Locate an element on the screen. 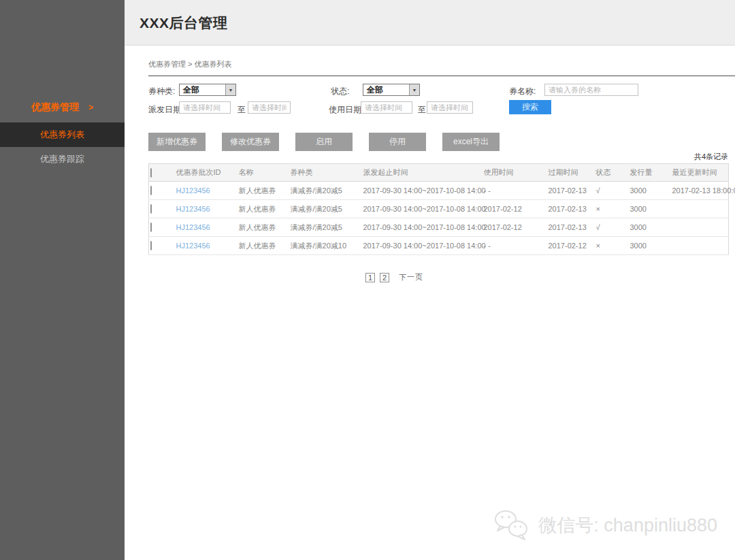 Image resolution: width=735 pixels, height=560 pixels. coupon-type-value: 全部 is located at coordinates (203, 90).